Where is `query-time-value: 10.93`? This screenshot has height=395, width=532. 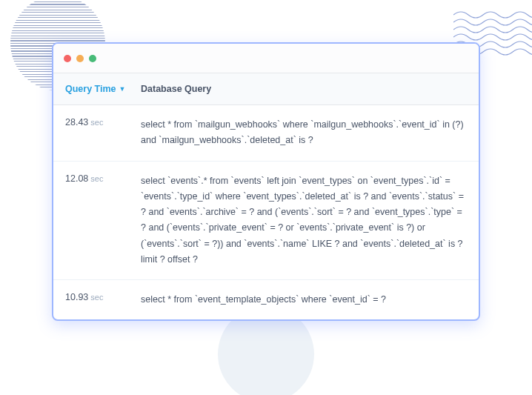
query-time-value: 10.93 is located at coordinates (77, 297).